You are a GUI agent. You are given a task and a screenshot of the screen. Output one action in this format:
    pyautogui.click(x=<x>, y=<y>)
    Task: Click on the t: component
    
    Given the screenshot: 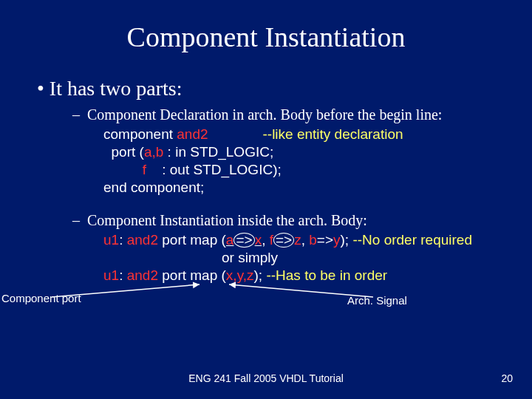 What is the action you would take?
    pyautogui.click(x=140, y=134)
    